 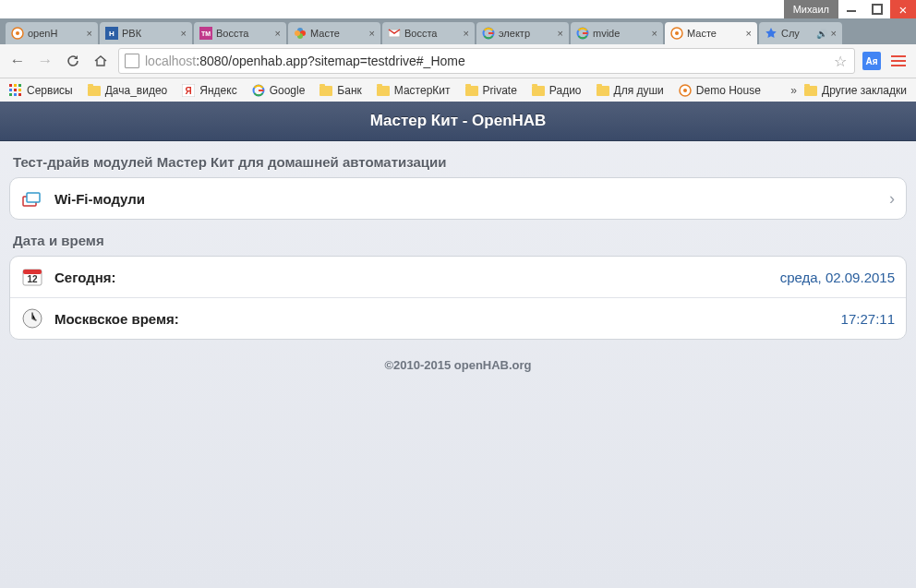 I want to click on other-bookmarks-label: Другие закладки, so click(x=864, y=90).